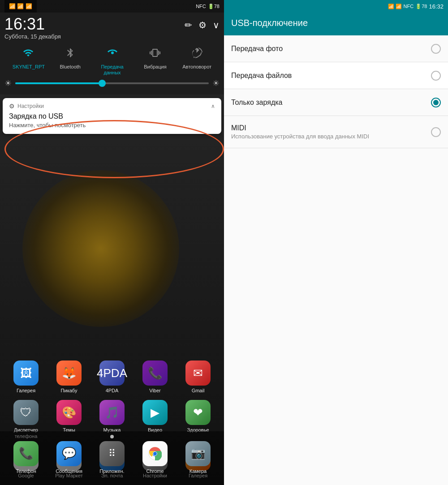  What do you see at coordinates (26, 458) in the screenshot?
I see `dock-phone: 📞 Телефон` at bounding box center [26, 458].